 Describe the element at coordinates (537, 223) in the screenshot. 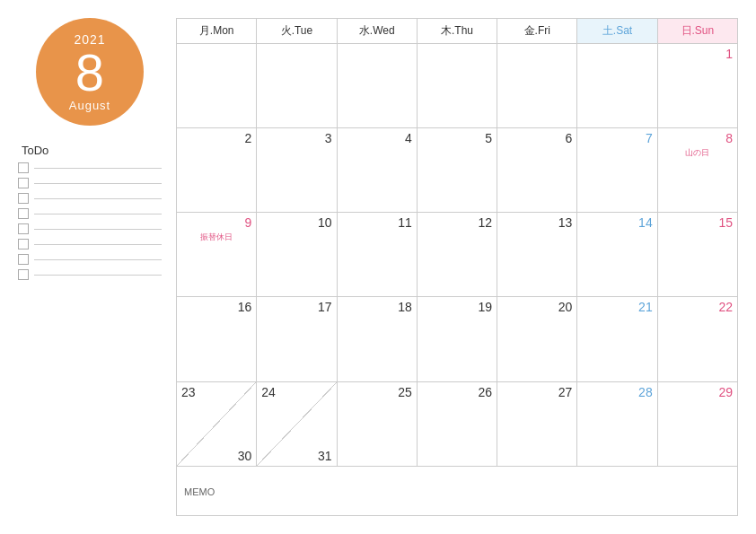

I see `day-13: 13` at that location.